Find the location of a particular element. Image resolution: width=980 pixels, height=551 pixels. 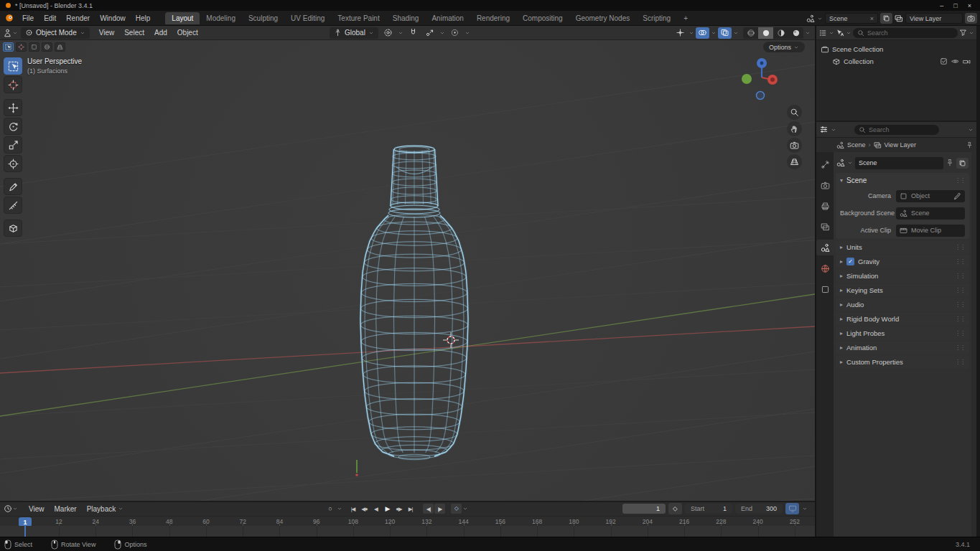

outliner-search-input: Search is located at coordinates (905, 33).